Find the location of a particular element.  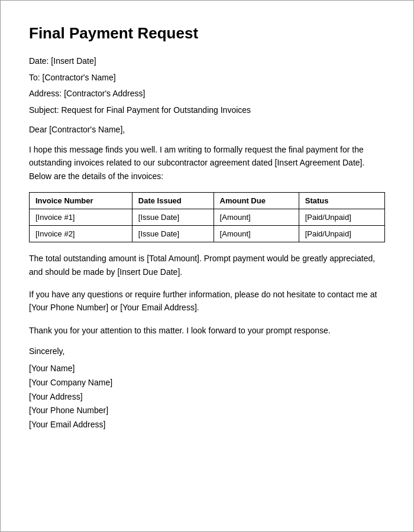

amount-1: [Amount] is located at coordinates (256, 218).